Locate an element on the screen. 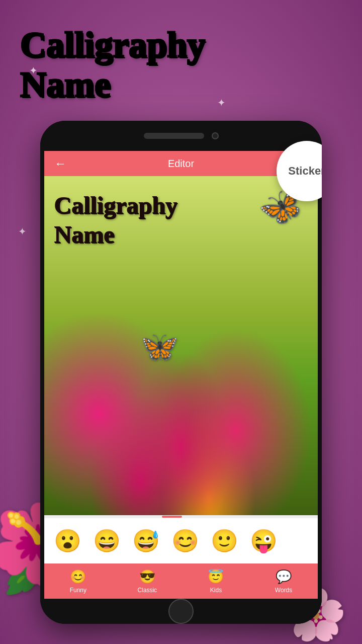  sticker-item-0: 😮 is located at coordinates (67, 541).